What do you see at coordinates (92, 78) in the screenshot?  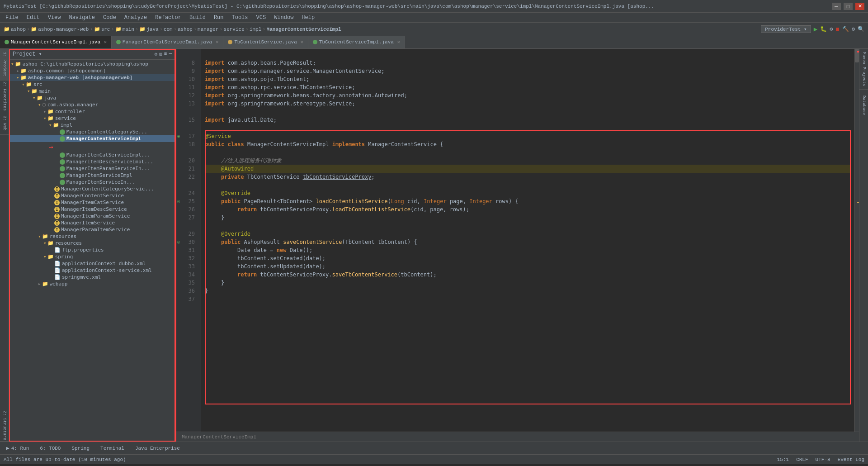 I see `tree-ashop-manager-web: ▾ 📁 ashop-manager-web [ashopmanagerweb]` at bounding box center [92, 78].